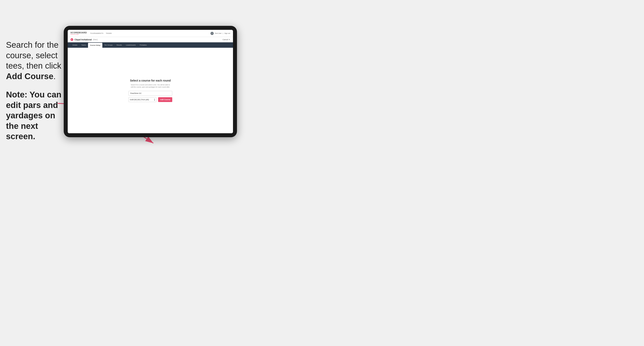 The width and height of the screenshot is (644, 346). I want to click on select-course-description: Search for a course and select a tee. Yo…, so click(150, 86).